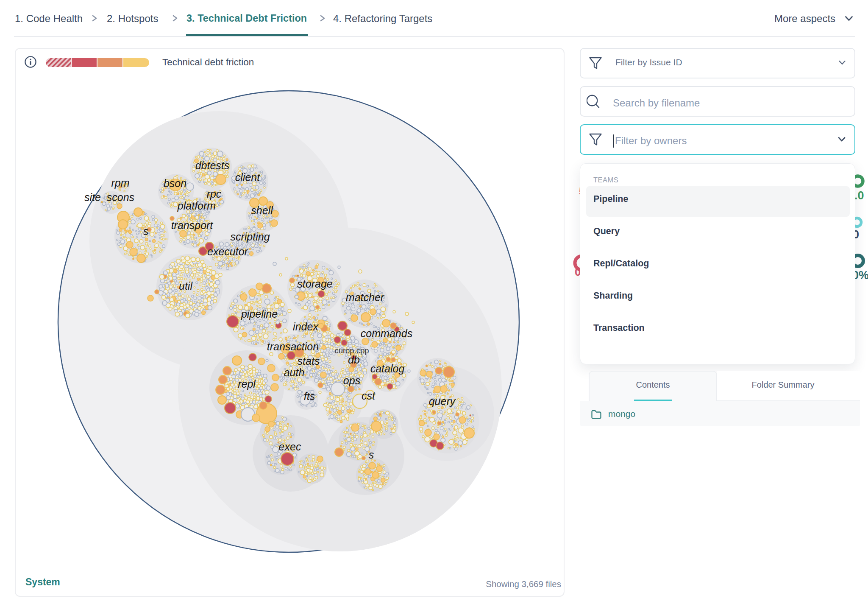 This screenshot has width=868, height=604. Describe the element at coordinates (294, 372) in the screenshot. I see `svg-text: auth` at that location.